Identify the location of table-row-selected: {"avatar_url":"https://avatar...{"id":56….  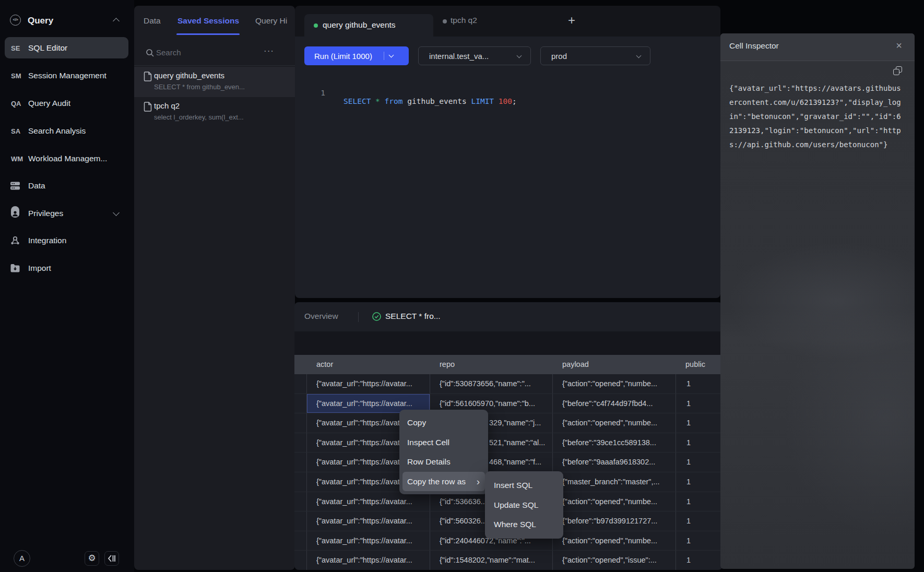
(508, 404).